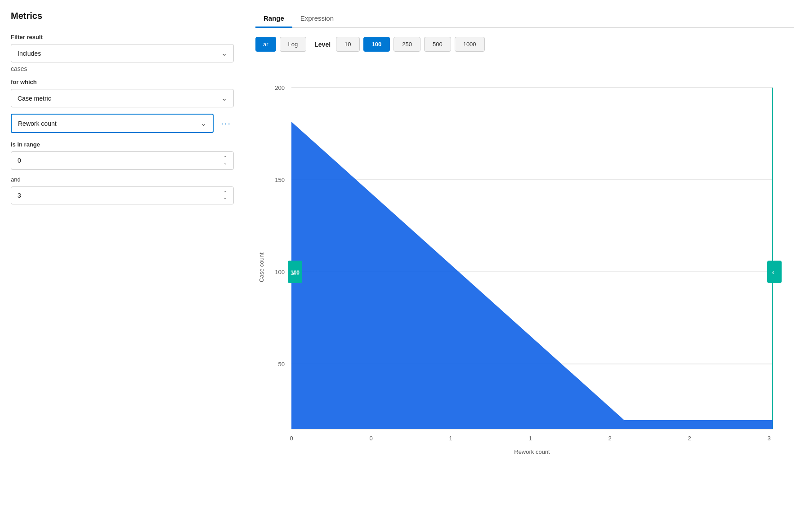 The height and width of the screenshot is (532, 805). I want to click on level-label: Level, so click(322, 44).